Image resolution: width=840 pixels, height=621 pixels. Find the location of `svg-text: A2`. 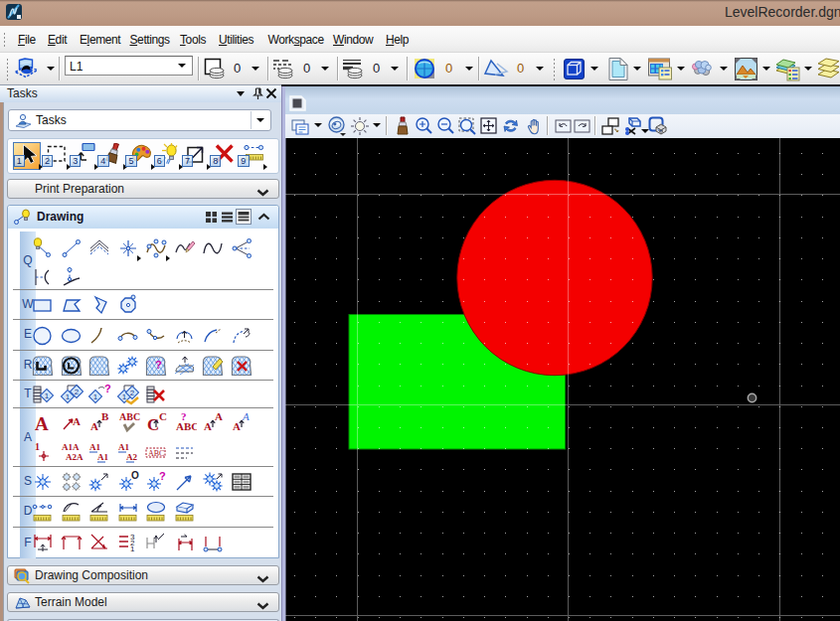

svg-text: A2 is located at coordinates (131, 457).